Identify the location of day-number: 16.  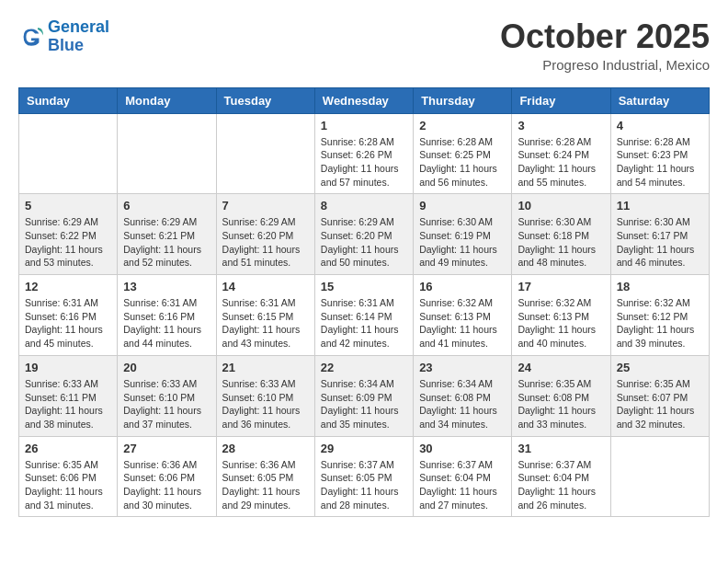
(462, 287).